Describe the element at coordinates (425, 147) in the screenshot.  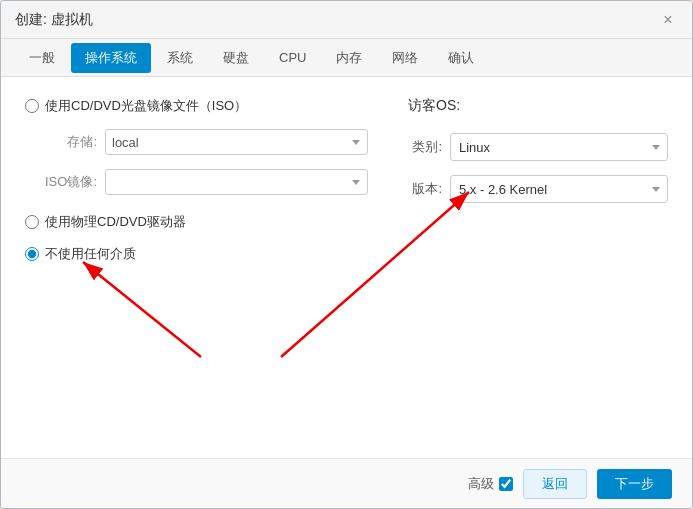
I see `category-label: 类别:` at that location.